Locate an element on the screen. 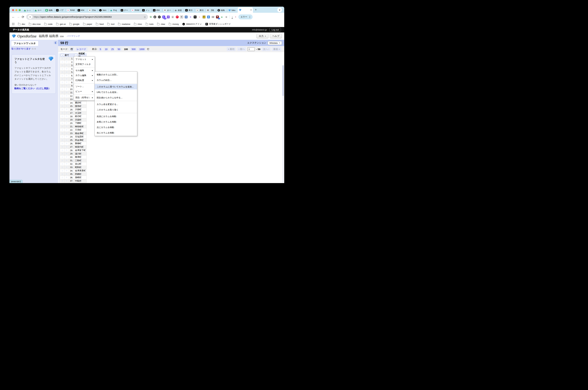 The height and width of the screenshot is (390, 588). menu-item: URLでカラムを追加... is located at coordinates (116, 92).